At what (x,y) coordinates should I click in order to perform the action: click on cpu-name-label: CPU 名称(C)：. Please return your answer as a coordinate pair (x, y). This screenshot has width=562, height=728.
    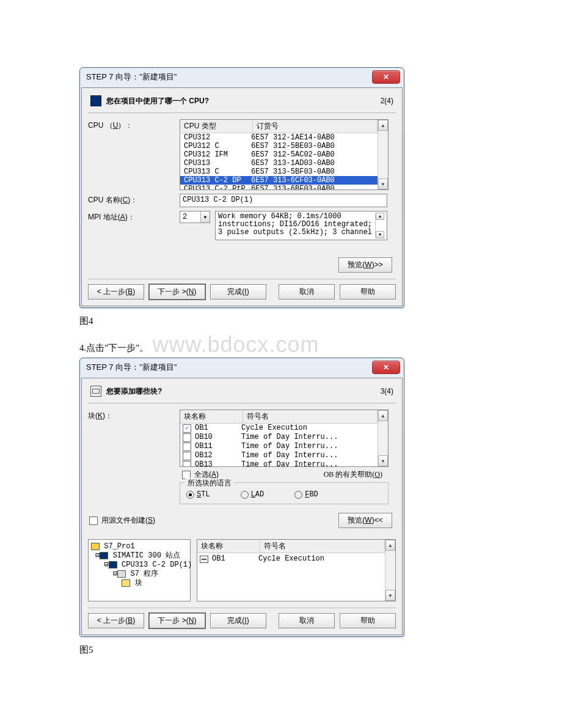
    Looking at the image, I should click on (134, 200).